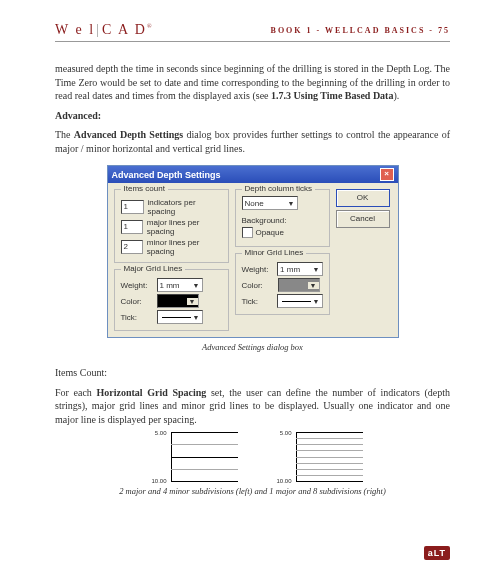  I want to click on minor-grid-group: Minor Grid Lines Weight: 1 mm▼ Color: ▼ …, so click(282, 284).